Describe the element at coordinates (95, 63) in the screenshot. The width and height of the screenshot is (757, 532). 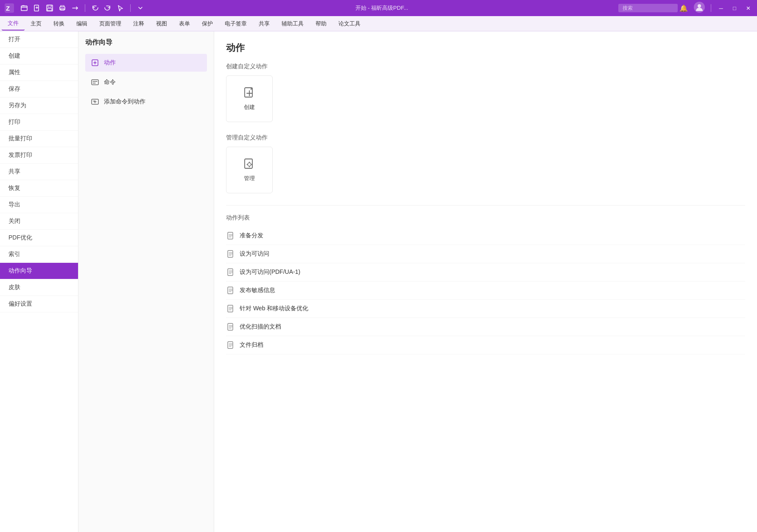
I see `action-nav-icon` at that location.